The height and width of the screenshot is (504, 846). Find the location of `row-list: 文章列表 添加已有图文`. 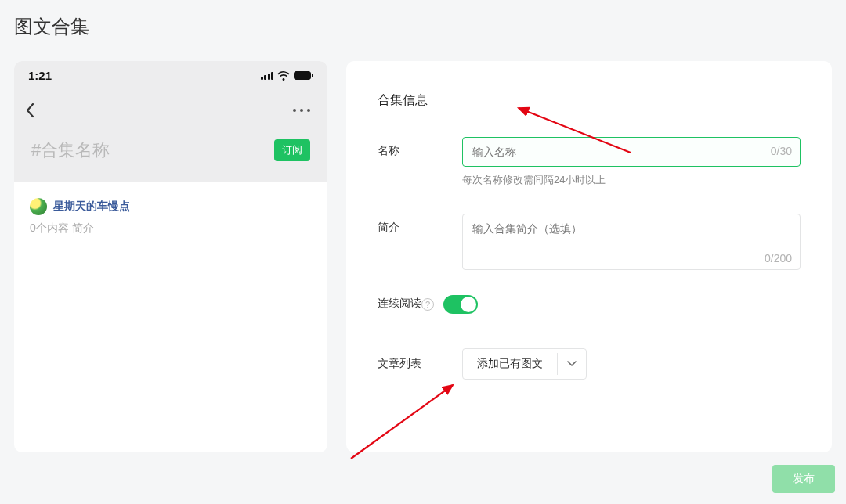

row-list: 文章列表 添加已有图文 is located at coordinates (589, 364).